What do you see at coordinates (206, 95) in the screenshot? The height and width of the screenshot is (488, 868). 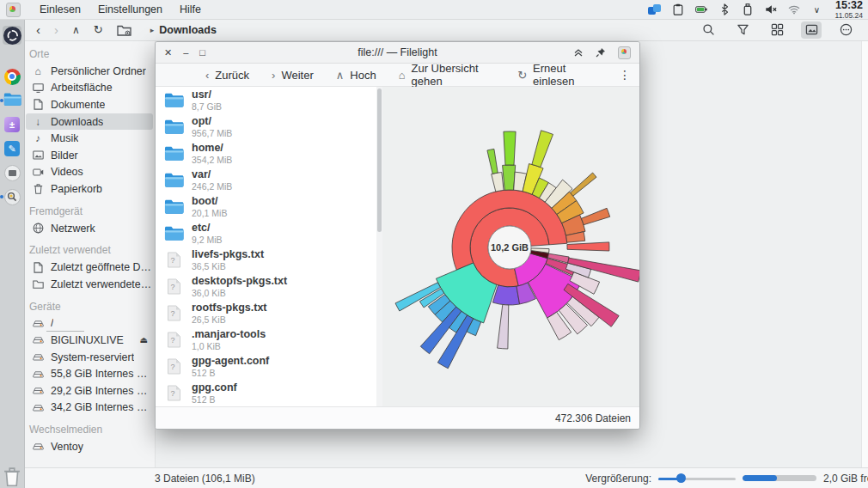 I see `file-name: usr/` at bounding box center [206, 95].